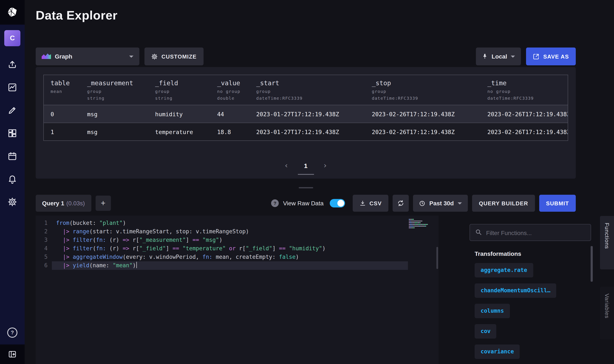  I want to click on calendar-icon, so click(12, 156).